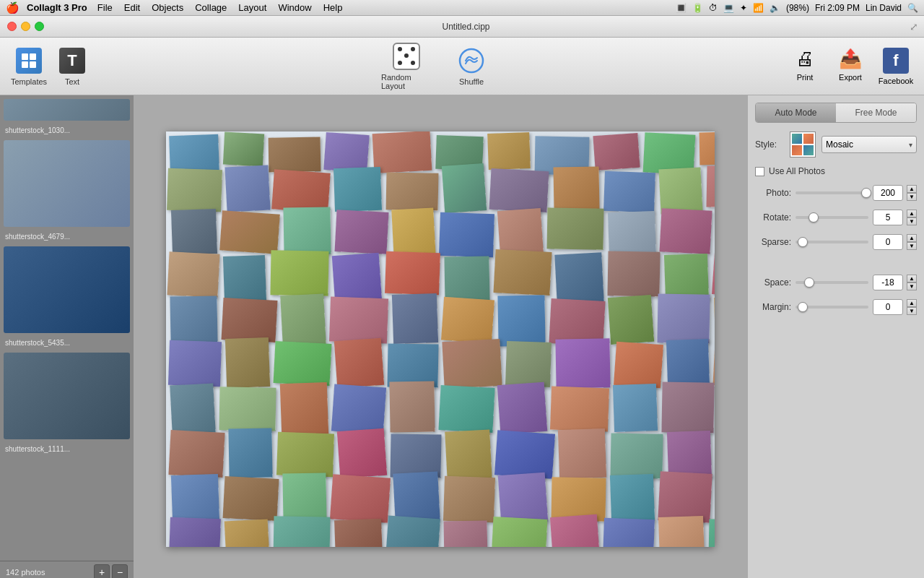 This screenshot has width=924, height=578. Describe the element at coordinates (57, 7) in the screenshot. I see `app-name: CollagIt 3 Pro` at that location.